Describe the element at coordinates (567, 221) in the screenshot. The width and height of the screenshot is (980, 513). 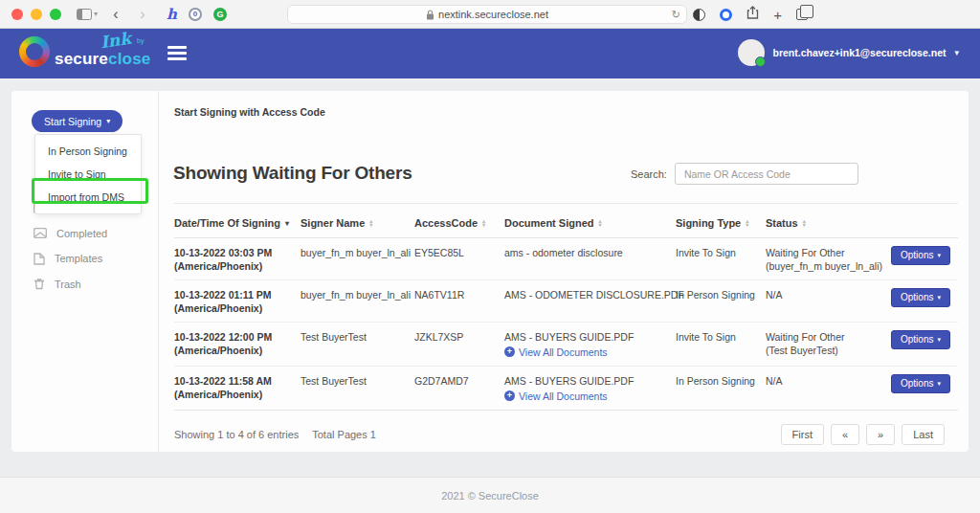
I see `table-header-row: Date/Time Of Signing▾ Signer Name▴▾ Acce…` at that location.